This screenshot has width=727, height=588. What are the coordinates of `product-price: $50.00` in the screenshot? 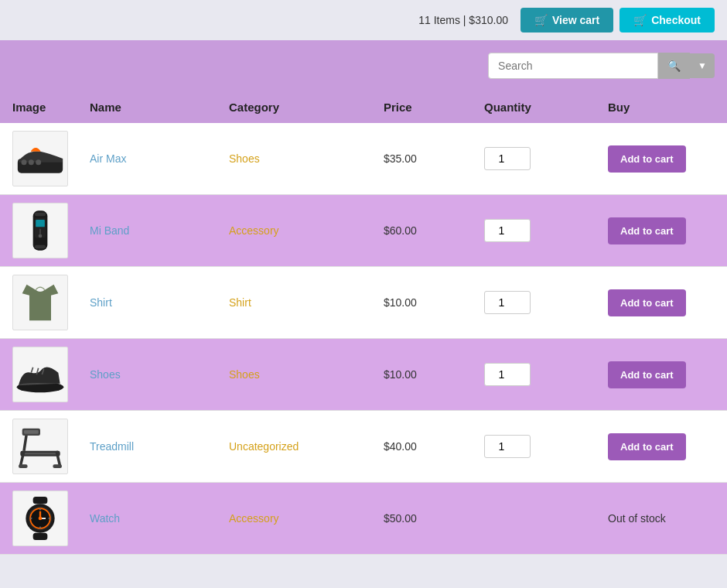 It's located at (434, 518).